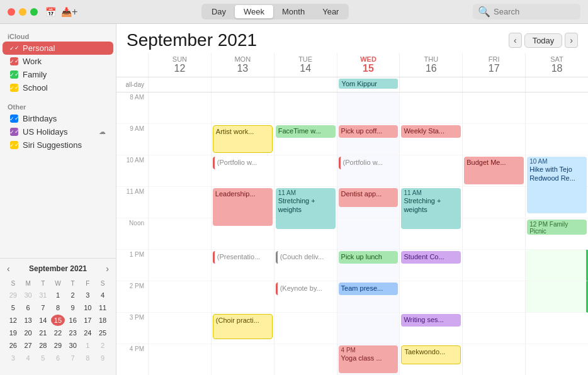 The height and width of the screenshot is (375, 588). What do you see at coordinates (43, 295) in the screenshot?
I see `mini-cal-cell: 31` at bounding box center [43, 295].